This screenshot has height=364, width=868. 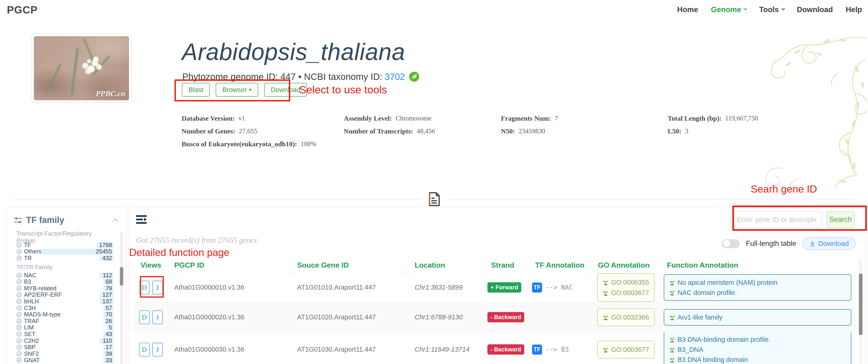 What do you see at coordinates (30, 334) in the screenshot?
I see `filter-item-label: SET` at bounding box center [30, 334].